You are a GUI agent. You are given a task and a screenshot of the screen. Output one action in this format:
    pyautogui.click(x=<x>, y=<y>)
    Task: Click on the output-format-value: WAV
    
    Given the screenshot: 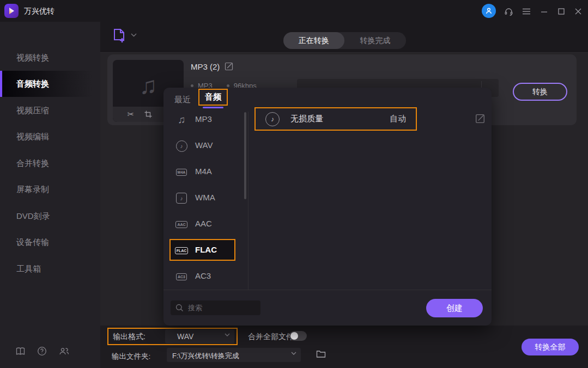 What is the action you would take?
    pyautogui.click(x=185, y=336)
    